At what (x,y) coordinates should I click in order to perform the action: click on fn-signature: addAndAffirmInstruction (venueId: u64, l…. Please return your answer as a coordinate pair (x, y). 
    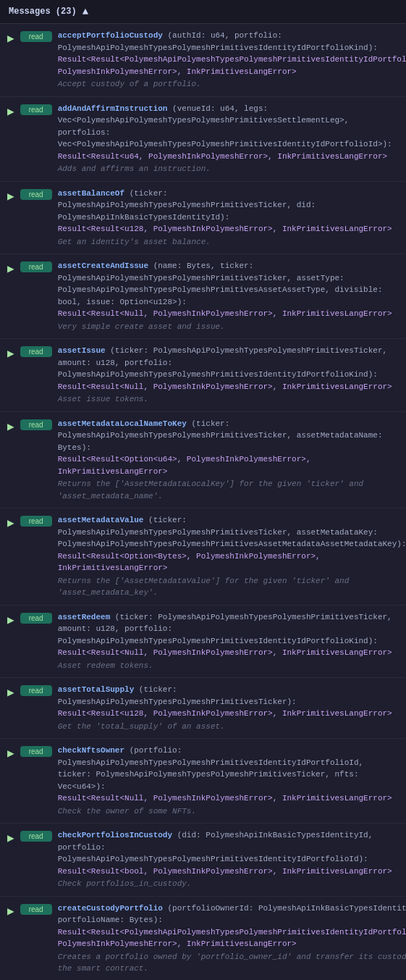
    Looking at the image, I should click on (229, 127).